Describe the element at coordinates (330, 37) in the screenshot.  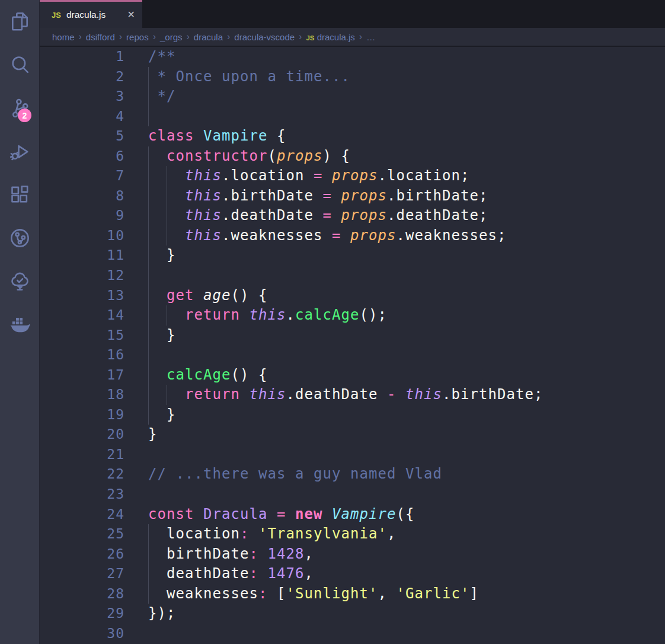
I see `breadcrumb-item-dracula-js: JS dracula.js` at that location.